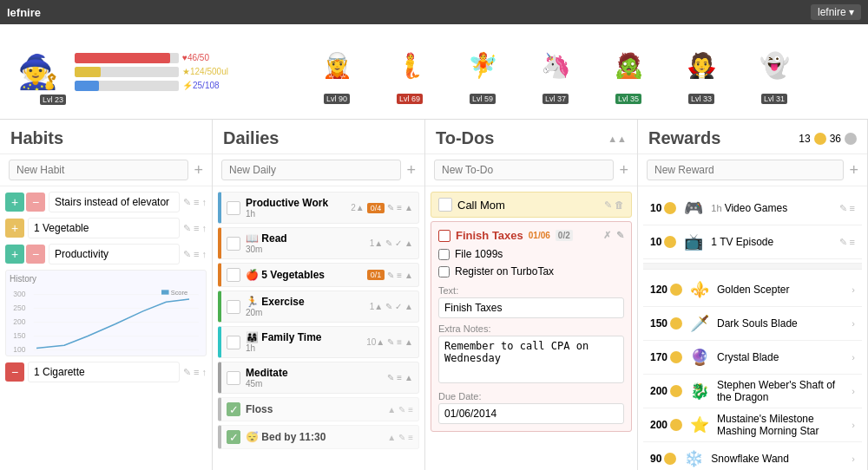 This screenshot has height=470, width=868. What do you see at coordinates (233, 378) in the screenshot?
I see `daily-meditate-checkbox` at bounding box center [233, 378].